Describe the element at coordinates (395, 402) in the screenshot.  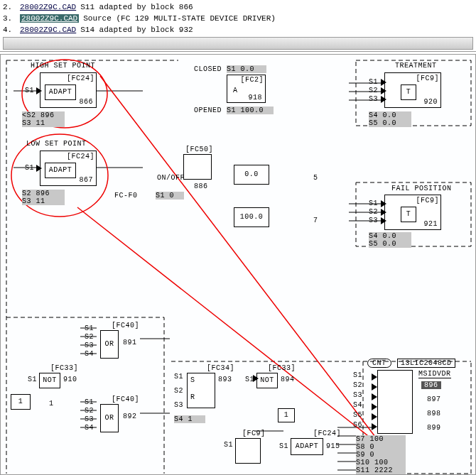
I see `mux-block` at that location.